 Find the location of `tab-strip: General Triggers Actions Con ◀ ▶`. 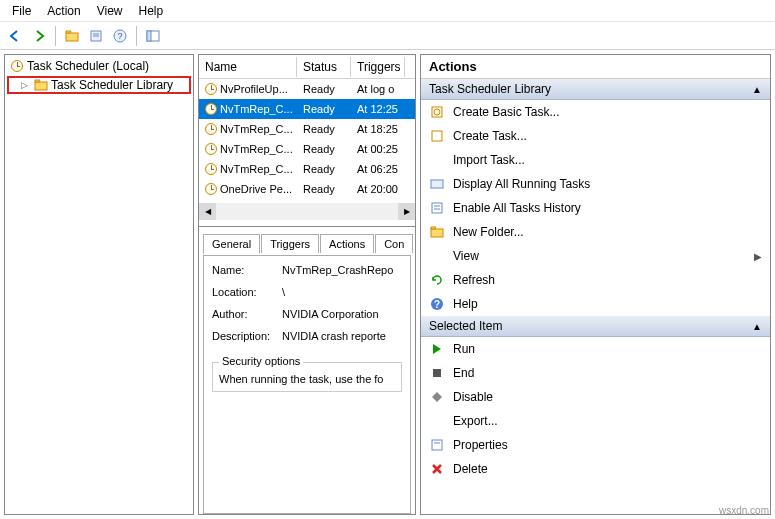

tab-strip: General Triggers Actions Con ◀ ▶ is located at coordinates (307, 243).